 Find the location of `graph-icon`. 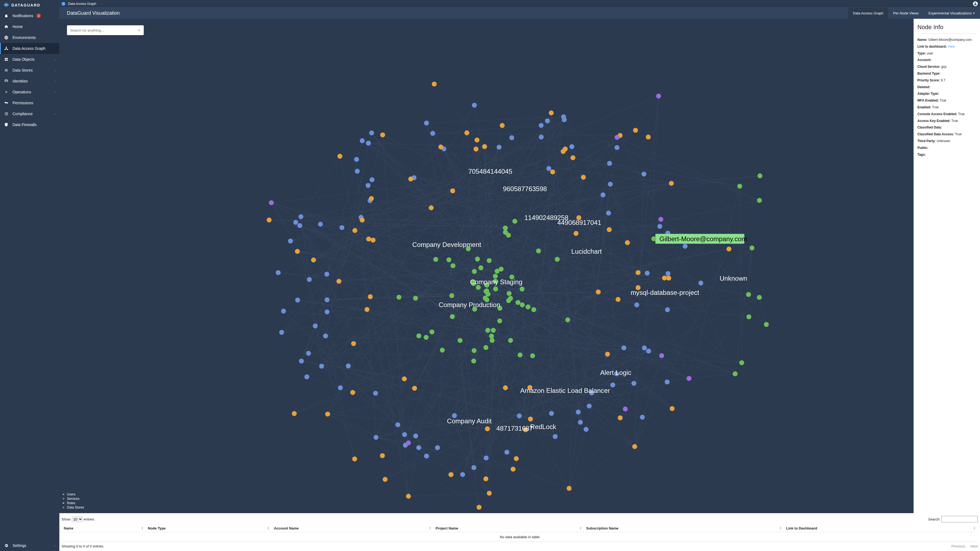

graph-icon is located at coordinates (6, 49).